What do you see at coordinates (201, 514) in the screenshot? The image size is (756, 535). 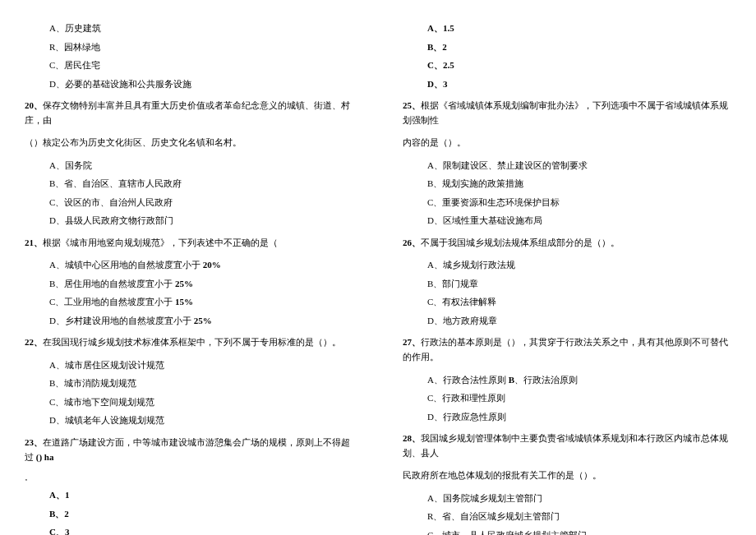 I see `q23-option-b: B、2` at bounding box center [201, 514].